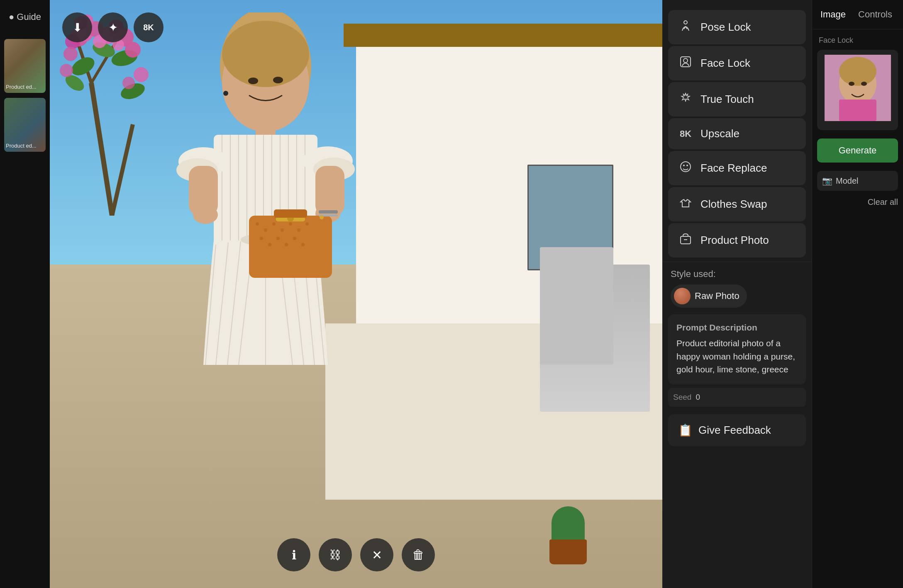 The image size is (903, 588). Describe the element at coordinates (858, 88) in the screenshot. I see `face-lock-image` at that location.